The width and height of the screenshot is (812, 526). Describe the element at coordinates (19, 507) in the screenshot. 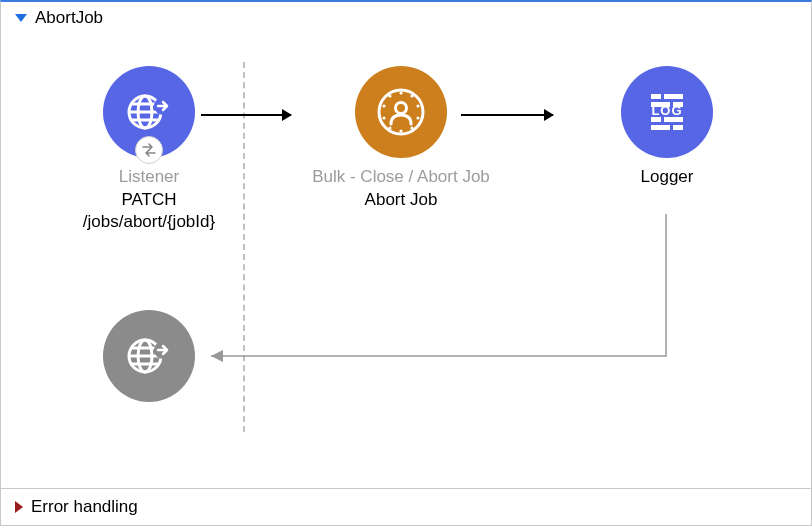

I see `chevron-right-icon` at that location.